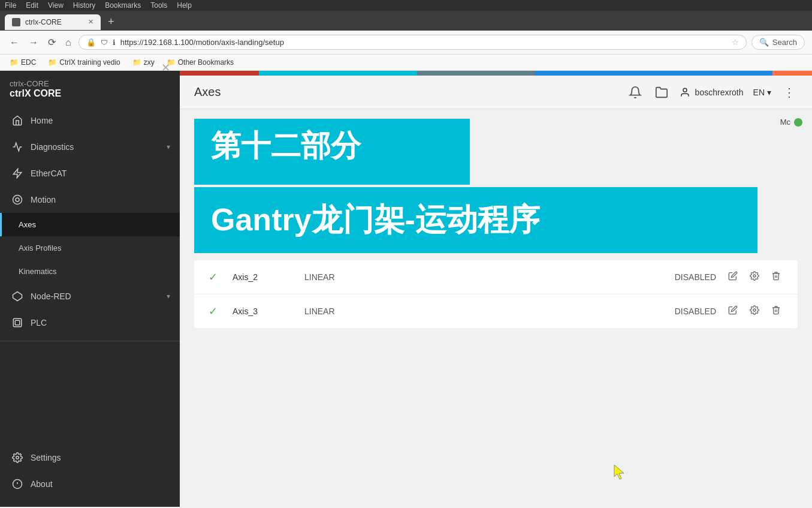 This screenshot has height=508, width=812. I want to click on sidebar-item-label: Diagnostics, so click(52, 147).